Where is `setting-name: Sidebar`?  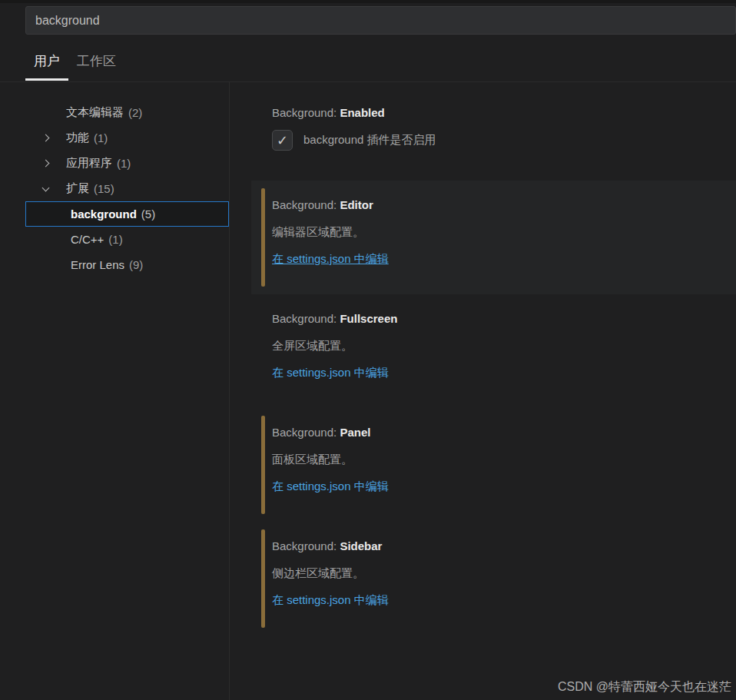 setting-name: Sidebar is located at coordinates (361, 546).